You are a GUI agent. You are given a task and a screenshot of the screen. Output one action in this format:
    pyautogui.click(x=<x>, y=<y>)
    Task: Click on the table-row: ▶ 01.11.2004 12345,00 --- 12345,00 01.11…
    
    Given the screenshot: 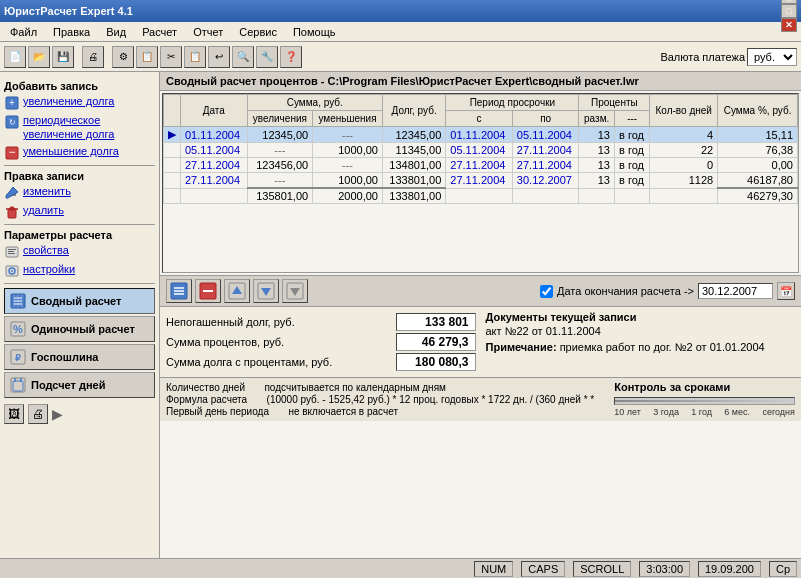 What is the action you would take?
    pyautogui.click(x=481, y=135)
    